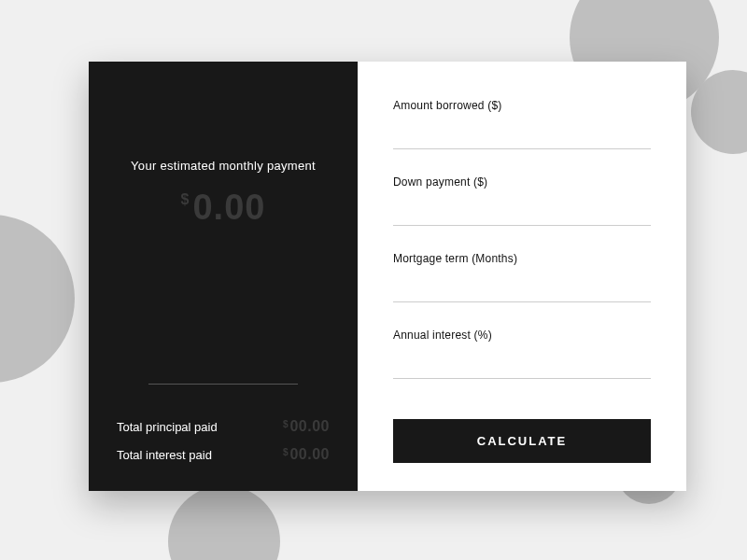 Image resolution: width=747 pixels, height=560 pixels. What do you see at coordinates (522, 124) in the screenshot?
I see `amount-field: Amount borrowed ($)` at bounding box center [522, 124].